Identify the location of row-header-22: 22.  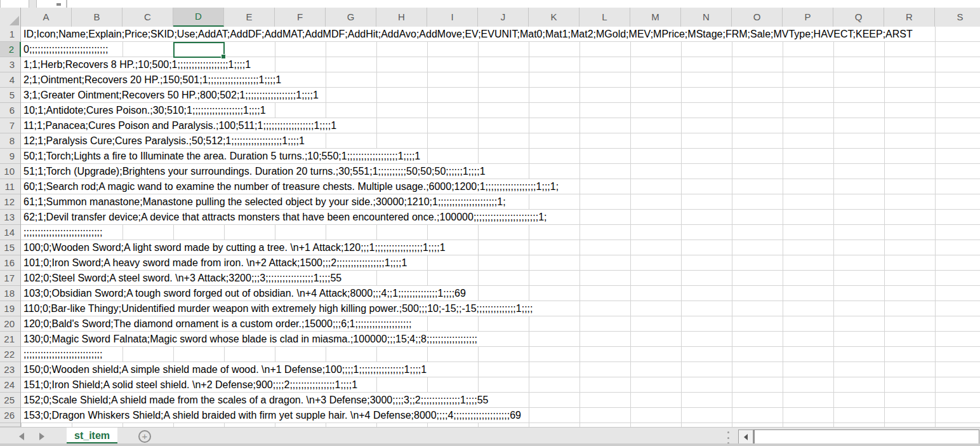
(10, 355).